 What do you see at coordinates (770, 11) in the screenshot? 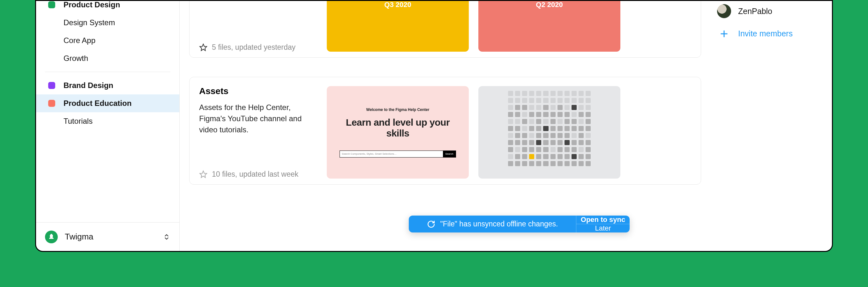
I see `member-row: ZenPablo` at bounding box center [770, 11].